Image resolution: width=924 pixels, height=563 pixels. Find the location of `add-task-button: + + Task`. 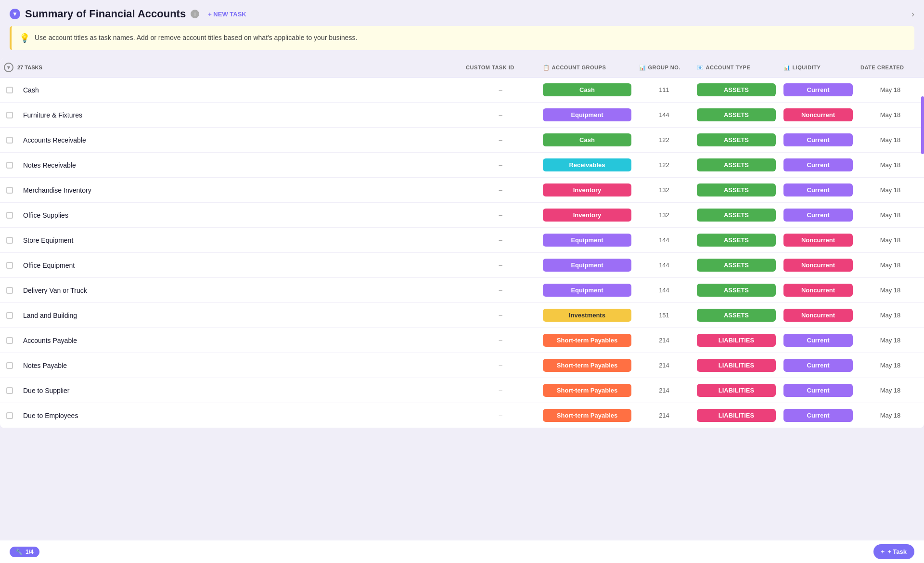

add-task-button: + + Task is located at coordinates (894, 552).